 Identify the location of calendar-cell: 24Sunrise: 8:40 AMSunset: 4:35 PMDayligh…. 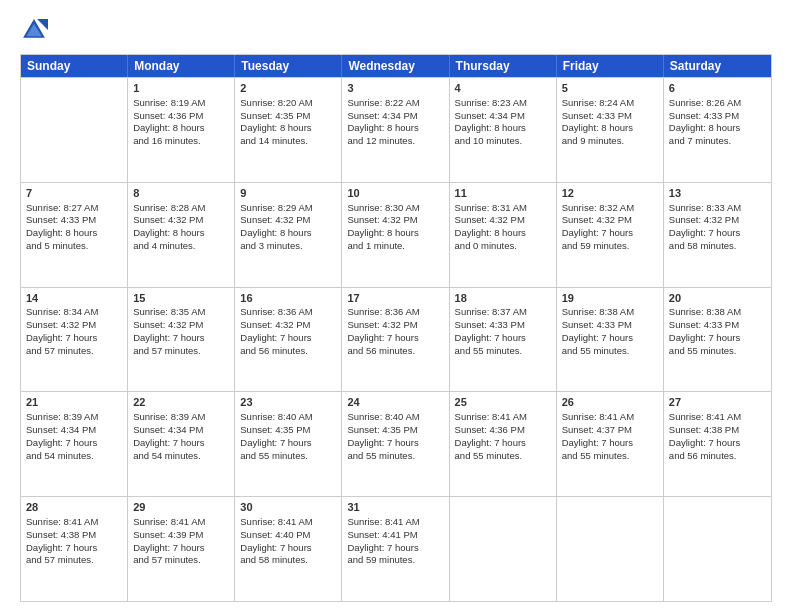
(396, 444).